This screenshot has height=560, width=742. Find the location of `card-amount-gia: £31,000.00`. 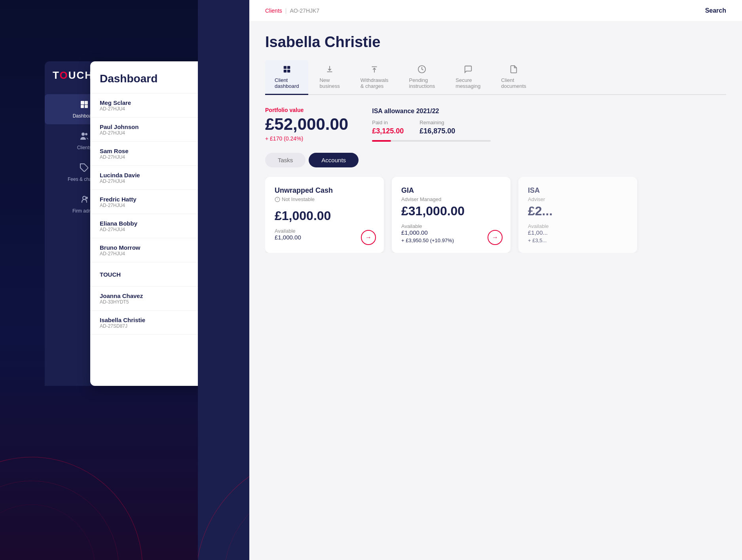

card-amount-gia: £31,000.00 is located at coordinates (451, 211).